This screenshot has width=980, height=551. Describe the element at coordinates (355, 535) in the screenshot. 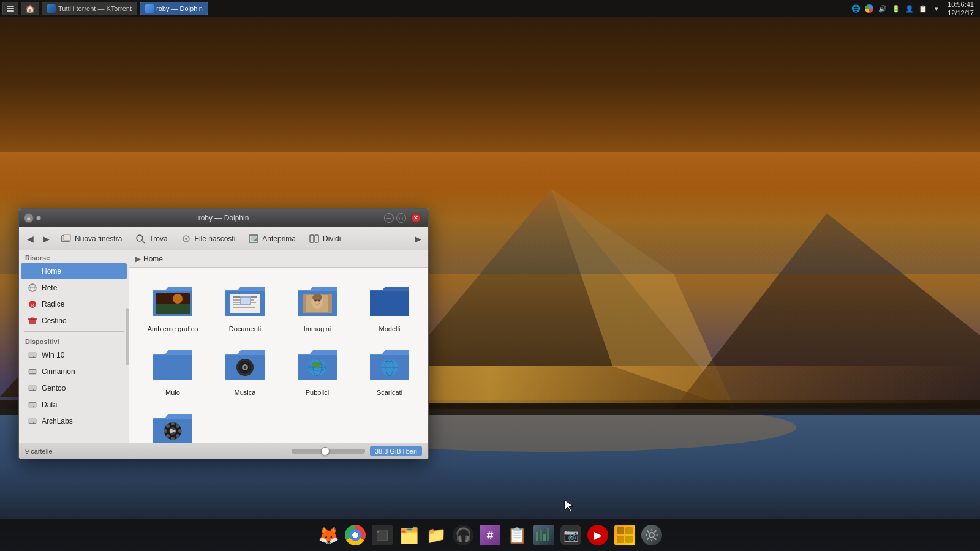

I see `dock-chrome` at that location.